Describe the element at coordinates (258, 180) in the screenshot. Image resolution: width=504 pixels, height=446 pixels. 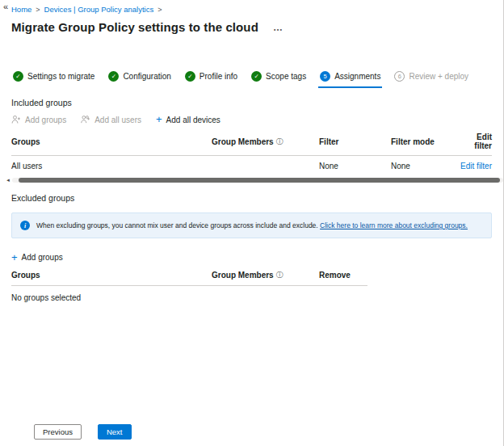
I see `scrollbar-track` at that location.